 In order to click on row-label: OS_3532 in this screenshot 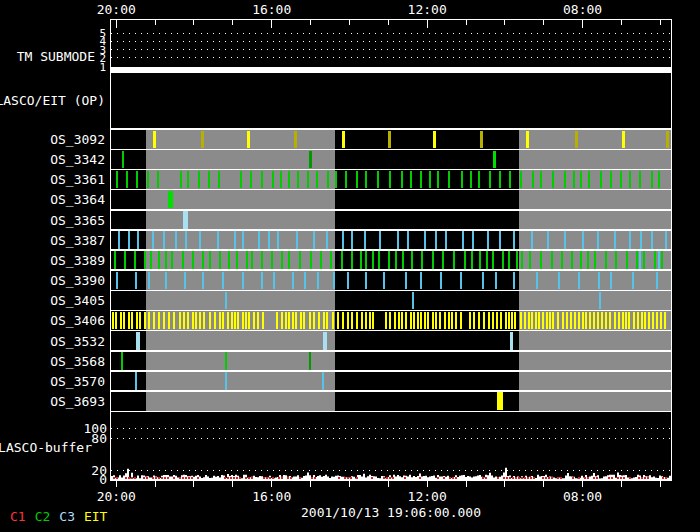, I will do `click(78, 342)`.